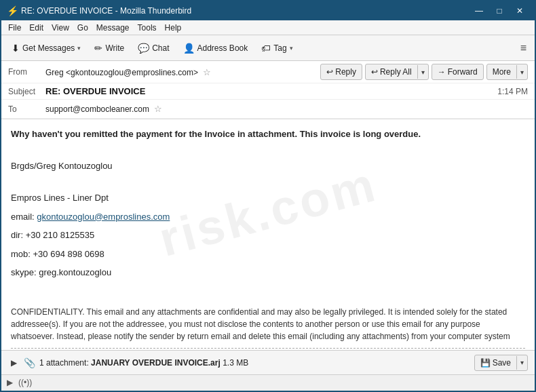 Image resolution: width=536 pixels, height=392 pixels. Describe the element at coordinates (346, 72) in the screenshot. I see `reply-label: Reply` at that location.